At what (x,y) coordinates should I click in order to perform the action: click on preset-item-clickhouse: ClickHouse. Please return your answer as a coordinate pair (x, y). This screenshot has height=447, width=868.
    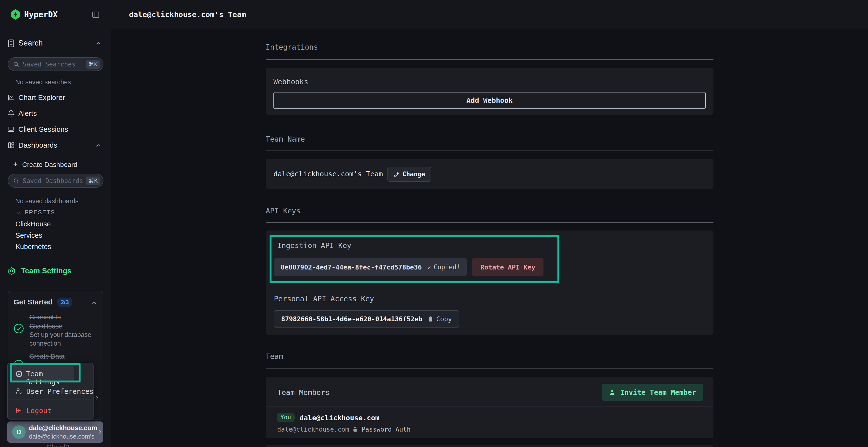
    Looking at the image, I should click on (33, 224).